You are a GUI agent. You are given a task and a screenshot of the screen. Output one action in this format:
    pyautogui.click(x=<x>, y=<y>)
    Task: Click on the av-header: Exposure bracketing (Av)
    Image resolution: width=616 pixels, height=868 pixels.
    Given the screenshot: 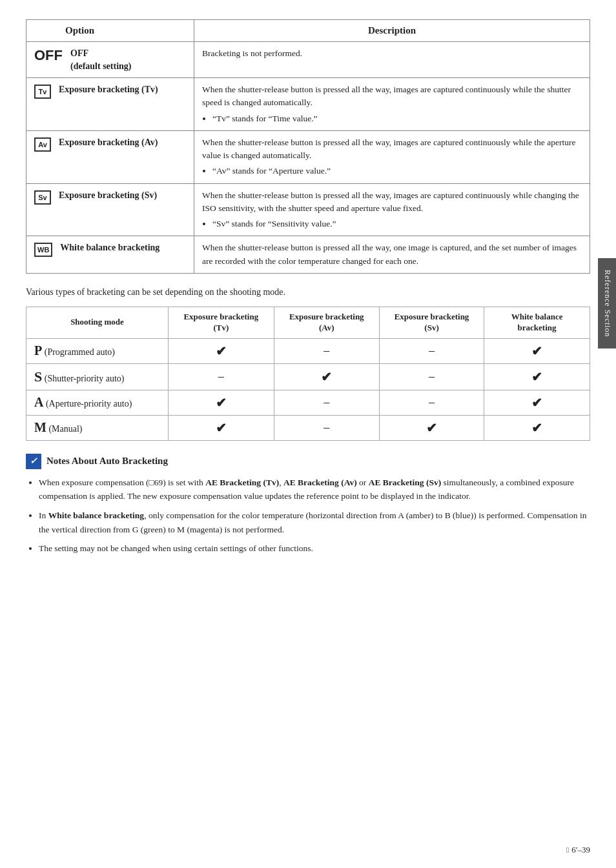 What is the action you would take?
    pyautogui.click(x=327, y=323)
    